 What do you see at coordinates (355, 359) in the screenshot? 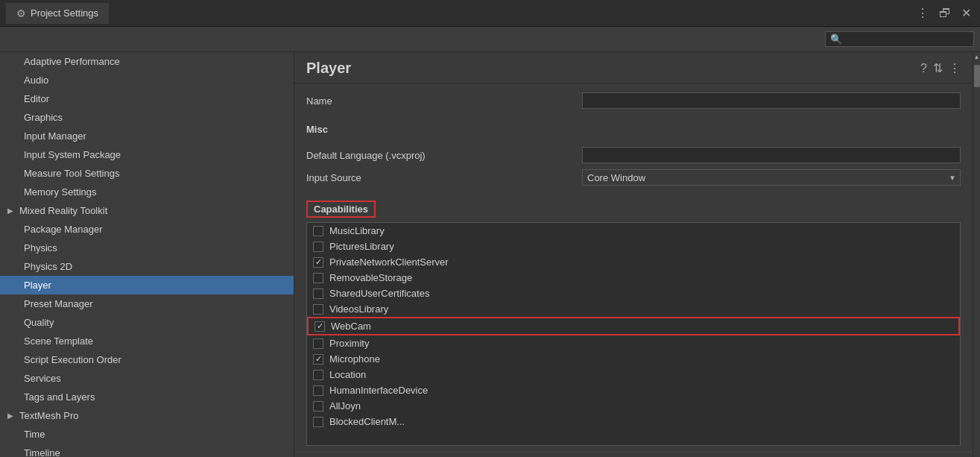
I see `capability-label: Microphone` at bounding box center [355, 359].